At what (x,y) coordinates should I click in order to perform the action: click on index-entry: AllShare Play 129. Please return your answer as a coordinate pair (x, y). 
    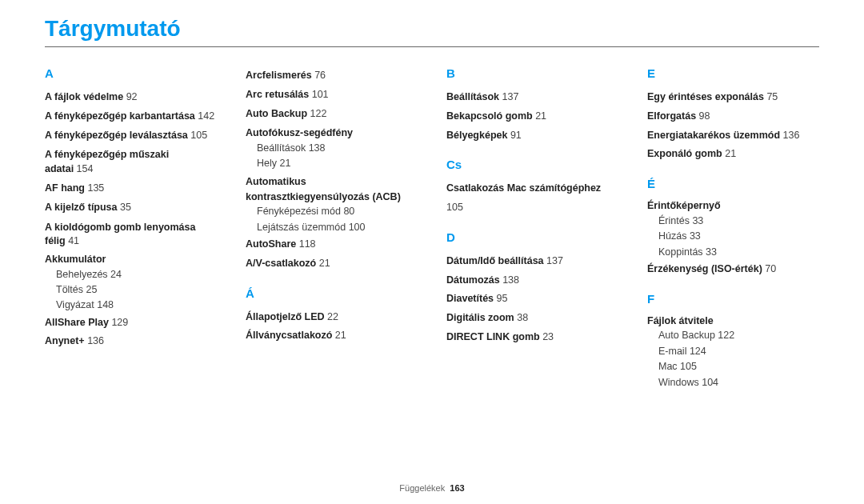
    Looking at the image, I should click on (131, 323).